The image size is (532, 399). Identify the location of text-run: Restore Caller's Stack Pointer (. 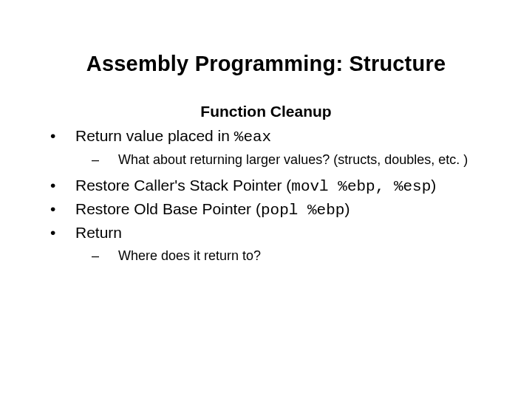
(183, 185).